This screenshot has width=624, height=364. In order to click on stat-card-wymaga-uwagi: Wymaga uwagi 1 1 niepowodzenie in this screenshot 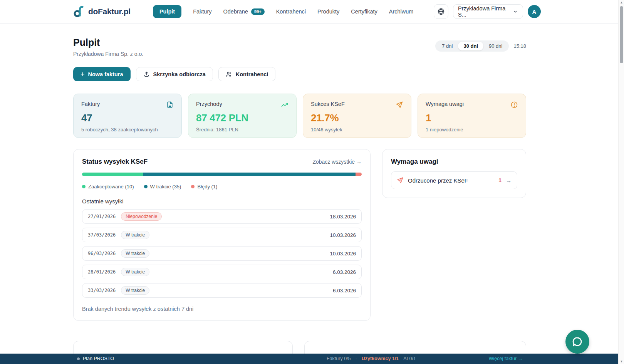, I will do `click(472, 116)`.